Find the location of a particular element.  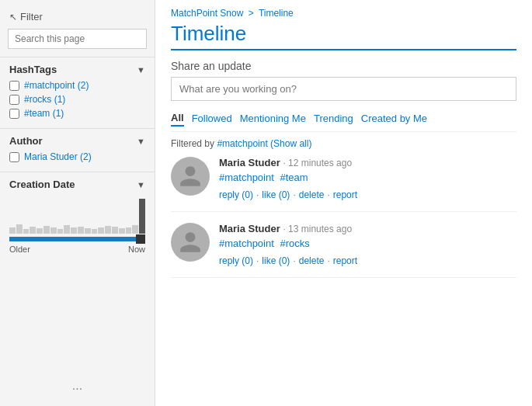

filter-bar: Filtered by #matchpoint (Show all) is located at coordinates (343, 144).